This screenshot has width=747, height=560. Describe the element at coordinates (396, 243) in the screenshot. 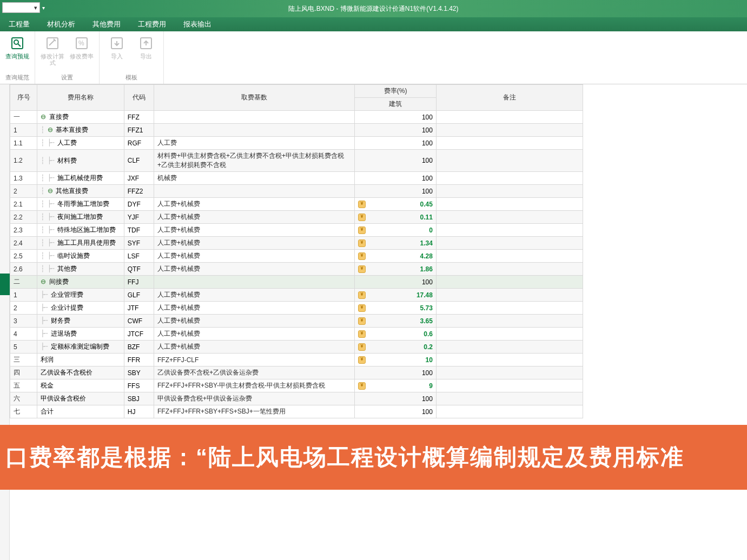

I see `cell-rate: 1.34` at that location.